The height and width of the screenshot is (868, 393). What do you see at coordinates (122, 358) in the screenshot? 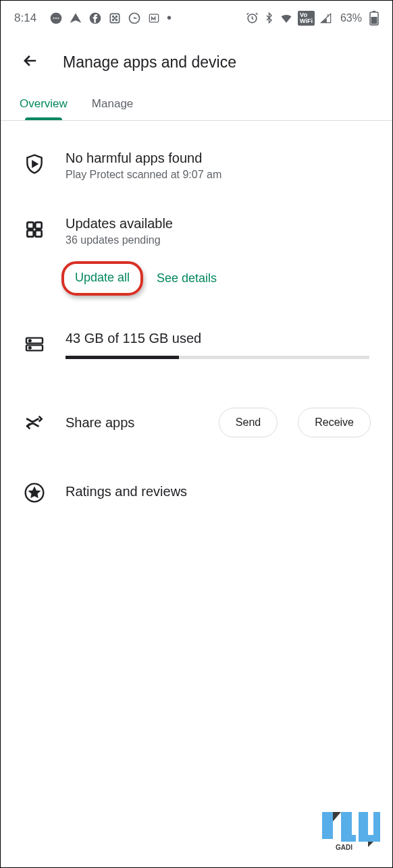
I see `storage-fill` at bounding box center [122, 358].